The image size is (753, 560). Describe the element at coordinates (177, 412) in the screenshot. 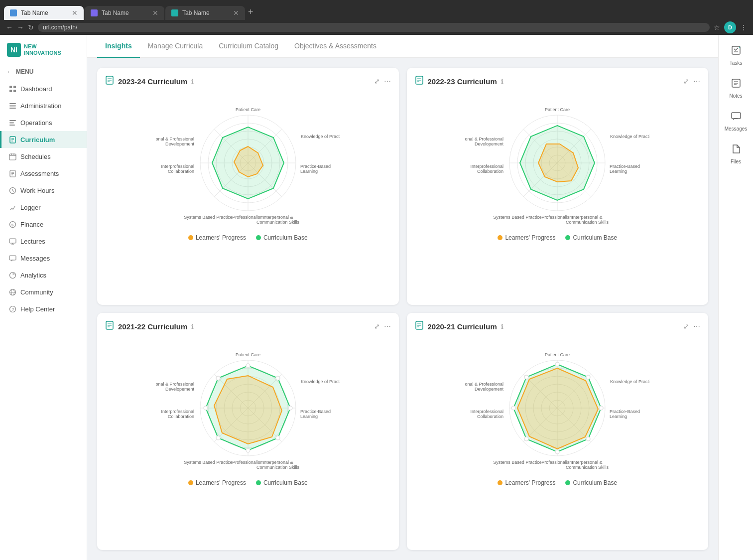

I see `svg-text: Interprofessional` at that location.